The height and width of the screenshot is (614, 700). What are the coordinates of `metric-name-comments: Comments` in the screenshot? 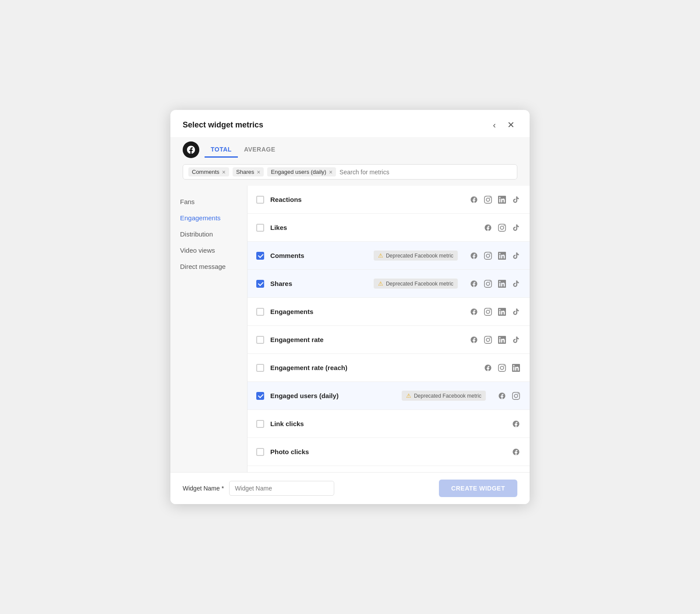 It's located at (319, 256).